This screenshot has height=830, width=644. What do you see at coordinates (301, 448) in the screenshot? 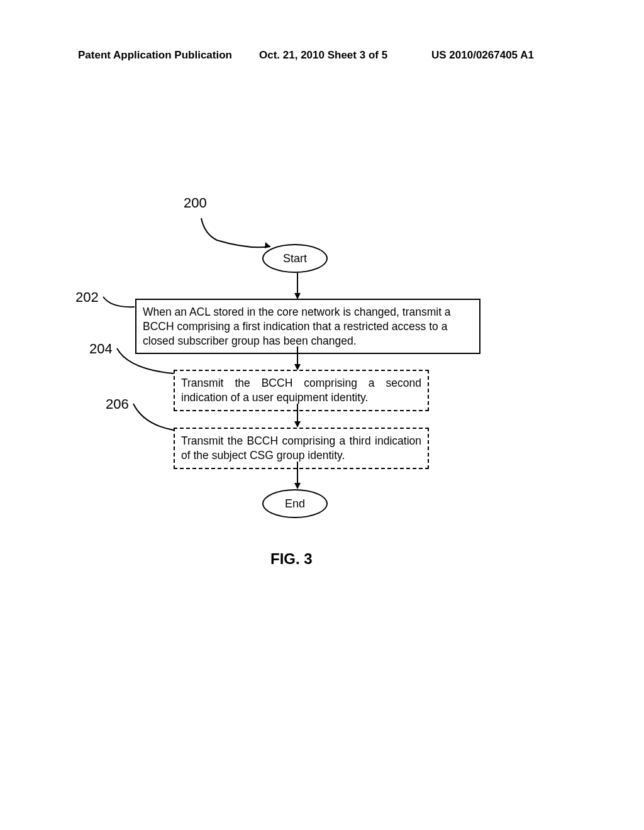
I see `flowchart-step-206: Transmit the BCCH comprising a third ind…` at bounding box center [301, 448].